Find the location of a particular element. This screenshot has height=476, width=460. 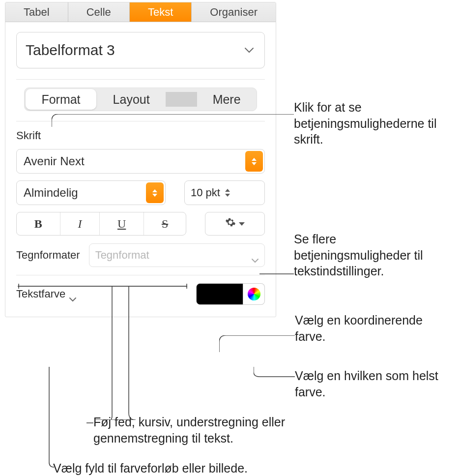

italic-button: I is located at coordinates (81, 224).